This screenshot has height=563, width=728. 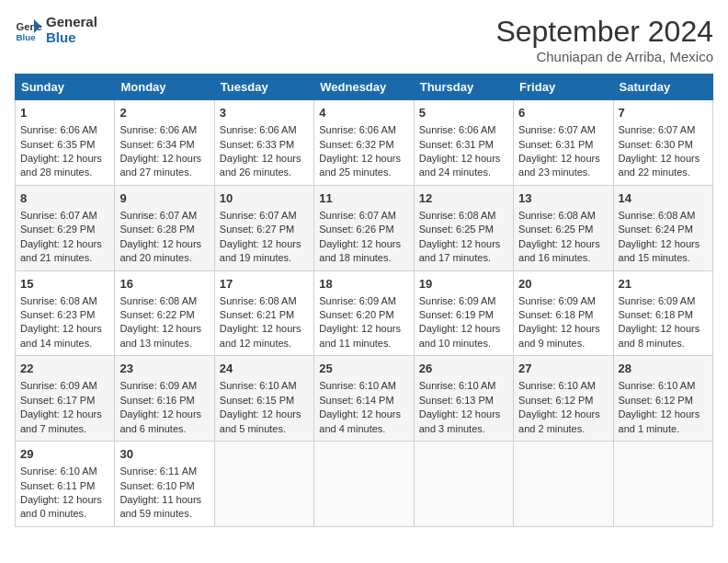 I want to click on day-number: 4, so click(x=364, y=113).